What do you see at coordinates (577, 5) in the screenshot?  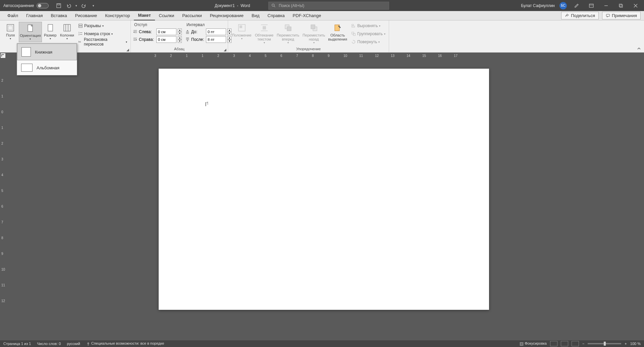 I see `pen-icon` at bounding box center [577, 5].